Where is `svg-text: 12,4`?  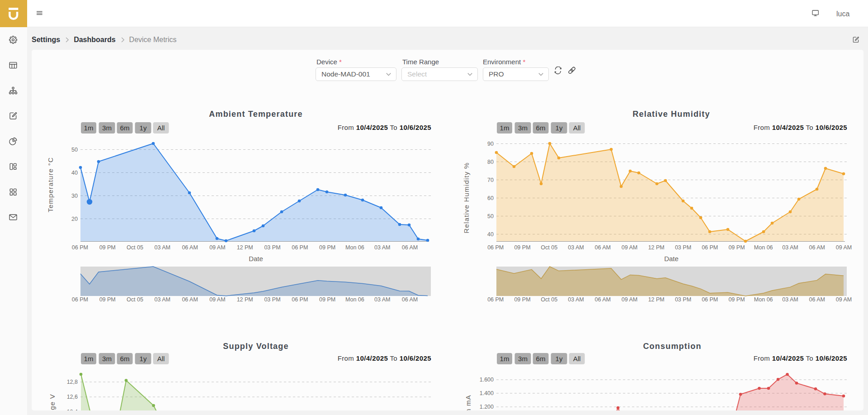 svg-text: 12,4 is located at coordinates (72, 410).